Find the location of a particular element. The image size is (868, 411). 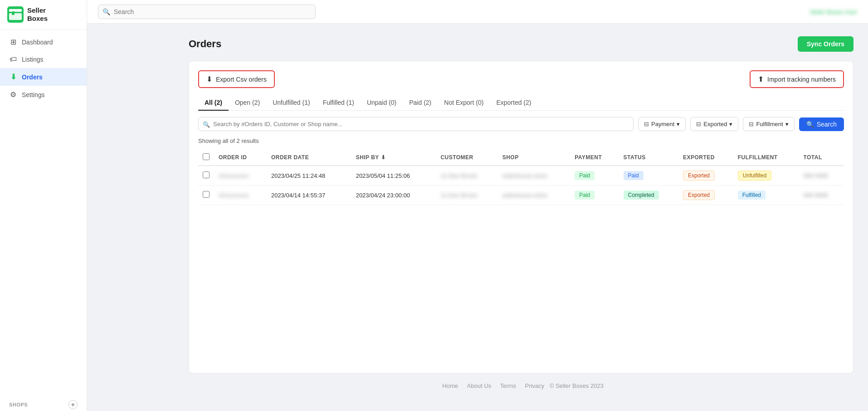

cell-ship-by: 2023/04/24 23:00:00 is located at coordinates (394, 195).